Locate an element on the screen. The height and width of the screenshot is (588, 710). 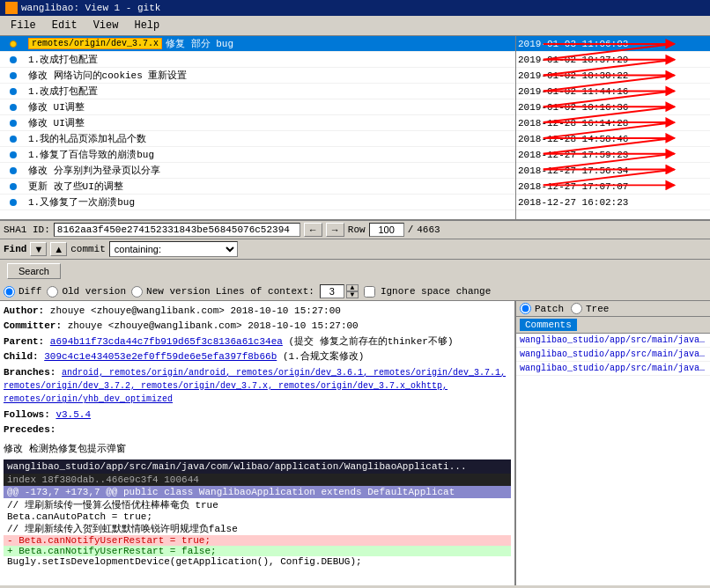
search-button: Search is located at coordinates (33, 271).